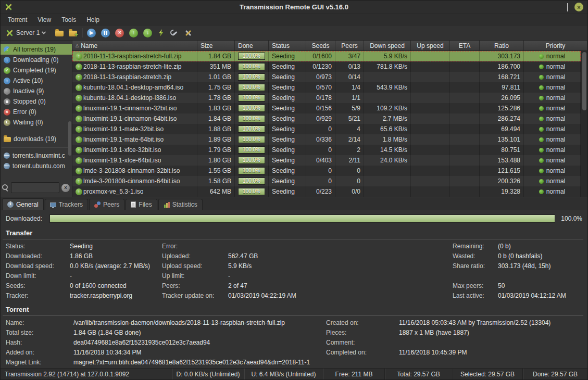 Image resolution: width=588 pixels, height=380 pixels. Describe the element at coordinates (92, 33) in the screenshot. I see `start-torrent-button: ▶` at that location.